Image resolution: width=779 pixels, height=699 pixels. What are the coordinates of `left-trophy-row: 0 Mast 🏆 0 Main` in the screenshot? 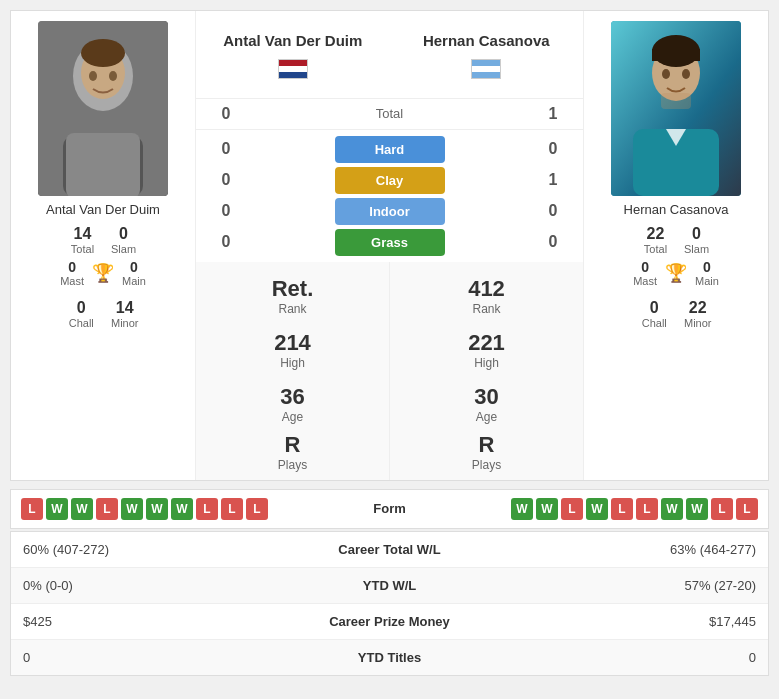 It's located at (103, 273).